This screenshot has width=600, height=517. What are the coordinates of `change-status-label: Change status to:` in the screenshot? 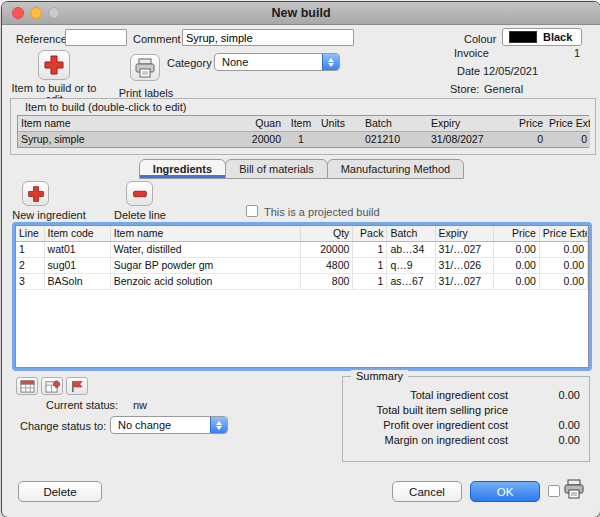 It's located at (63, 426).